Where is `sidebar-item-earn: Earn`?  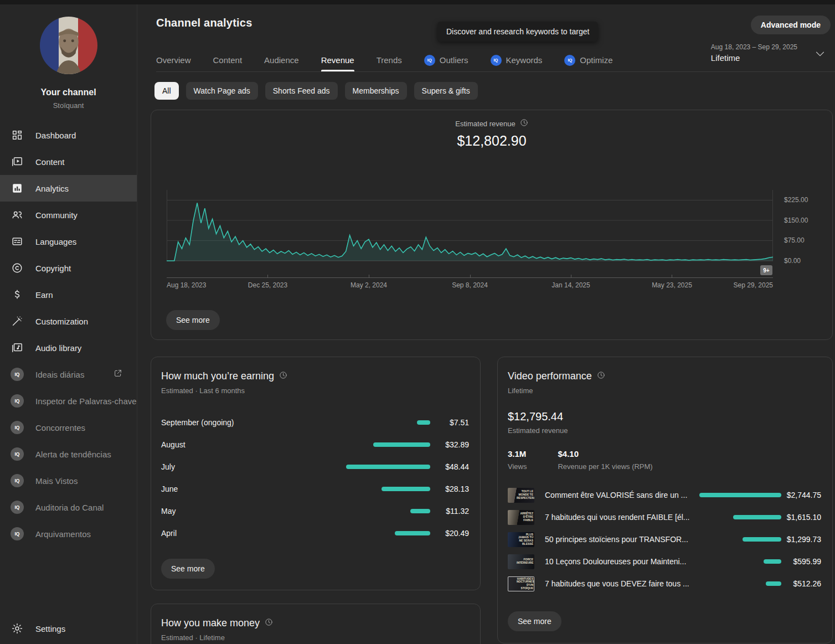 sidebar-item-earn: Earn is located at coordinates (69, 295).